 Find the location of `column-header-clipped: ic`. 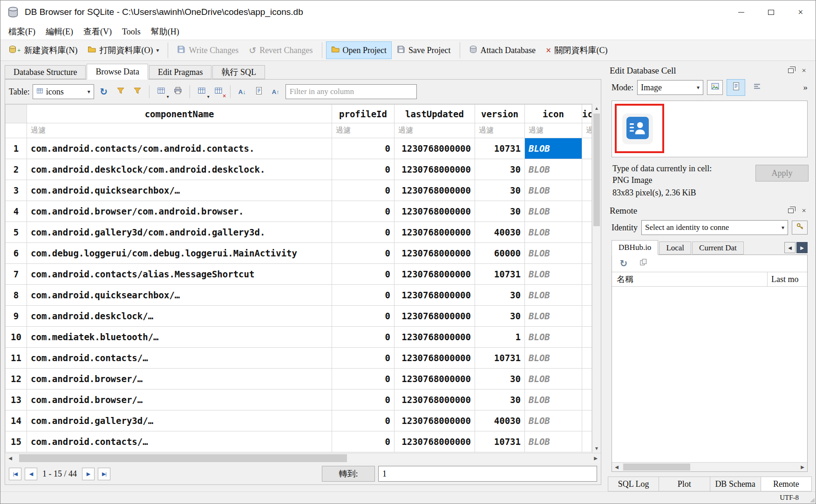

column-header-clipped: ic is located at coordinates (587, 114).